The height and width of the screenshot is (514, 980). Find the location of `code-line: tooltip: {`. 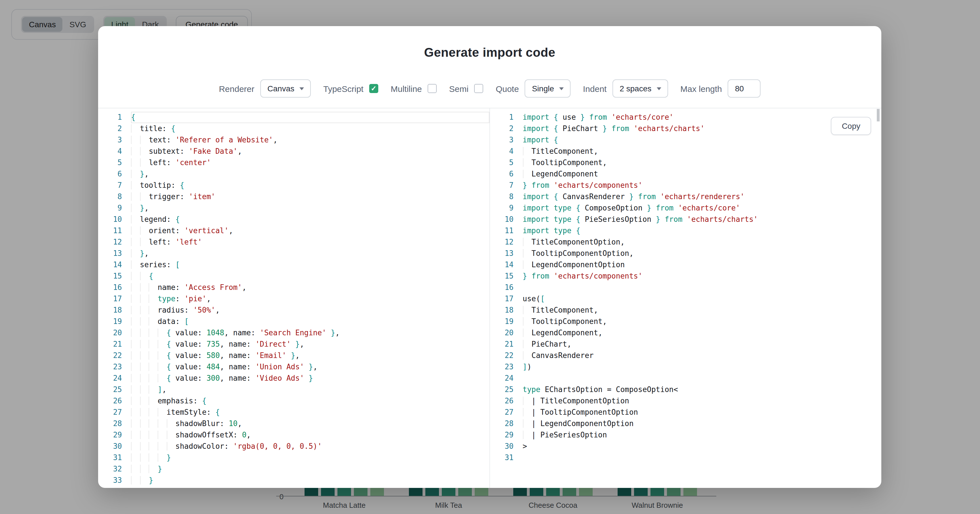

code-line: tooltip: { is located at coordinates (310, 186).